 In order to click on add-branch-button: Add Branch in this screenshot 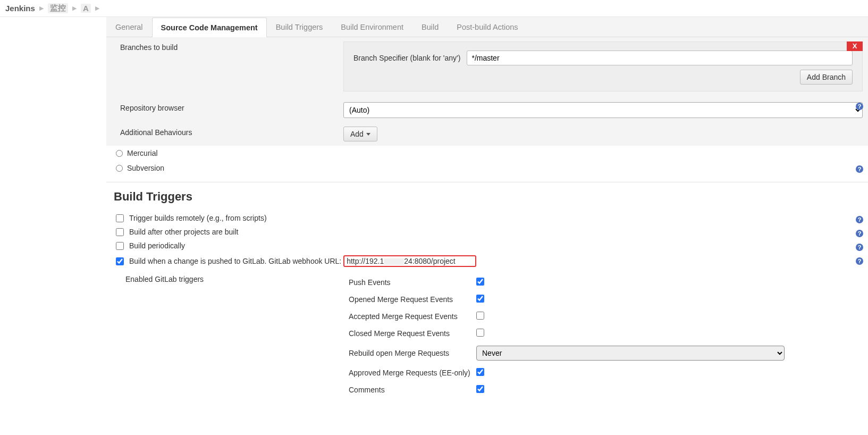, I will do `click(826, 77)`.